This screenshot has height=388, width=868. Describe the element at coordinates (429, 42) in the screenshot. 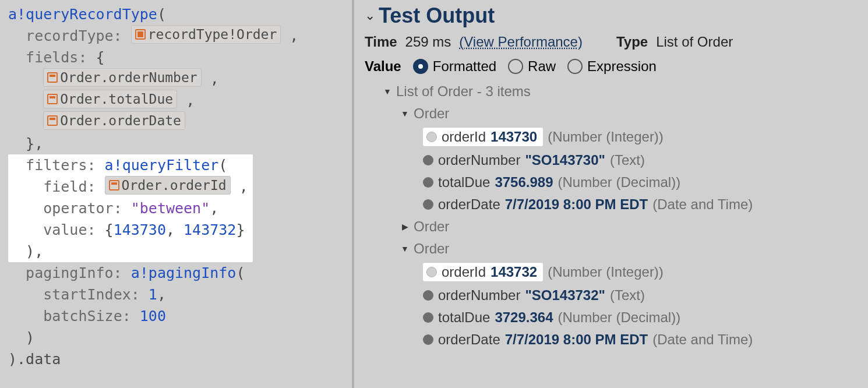

I see `time-value: 259 ms` at that location.